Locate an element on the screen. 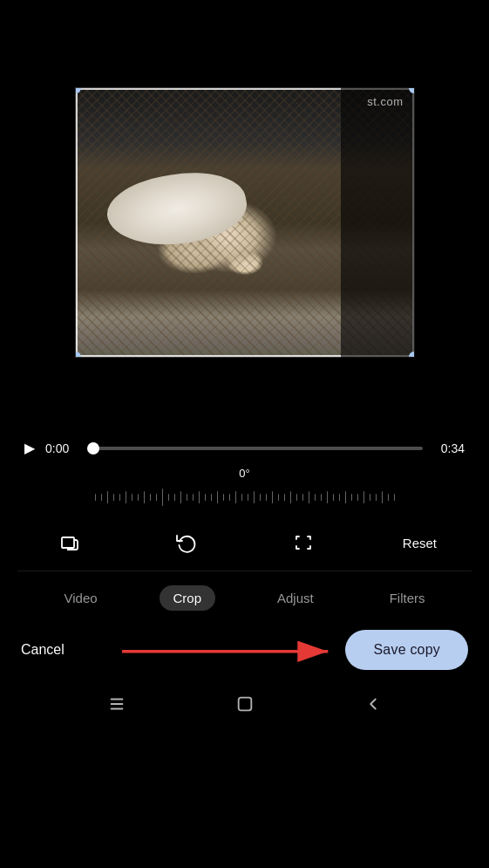 This screenshot has height=868, width=489. cancel-button: Cancel is located at coordinates (43, 650).